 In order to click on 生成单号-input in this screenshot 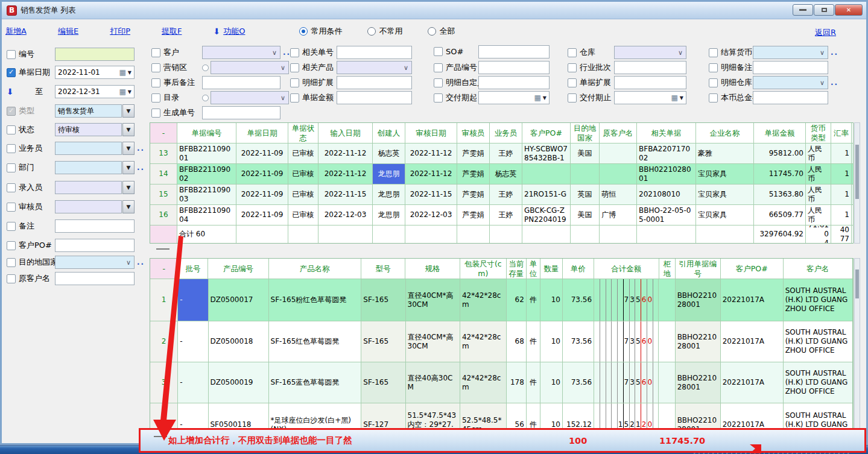, I will do `click(241, 113)`.